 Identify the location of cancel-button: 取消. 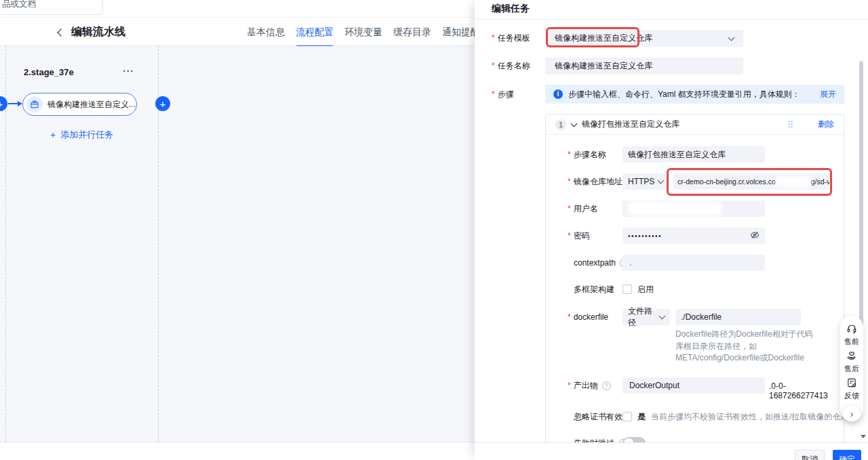
(810, 455).